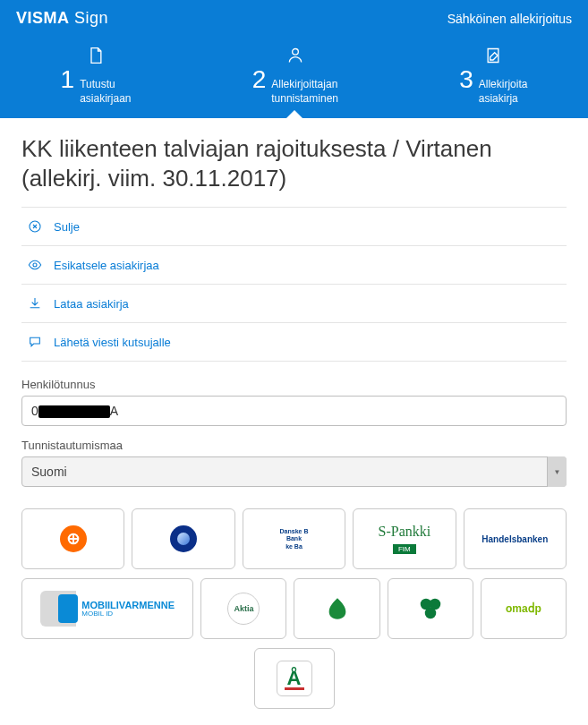 The height and width of the screenshot is (725, 588). Describe the element at coordinates (243, 609) in the screenshot. I see `aktia-label: Aktia` at that location.